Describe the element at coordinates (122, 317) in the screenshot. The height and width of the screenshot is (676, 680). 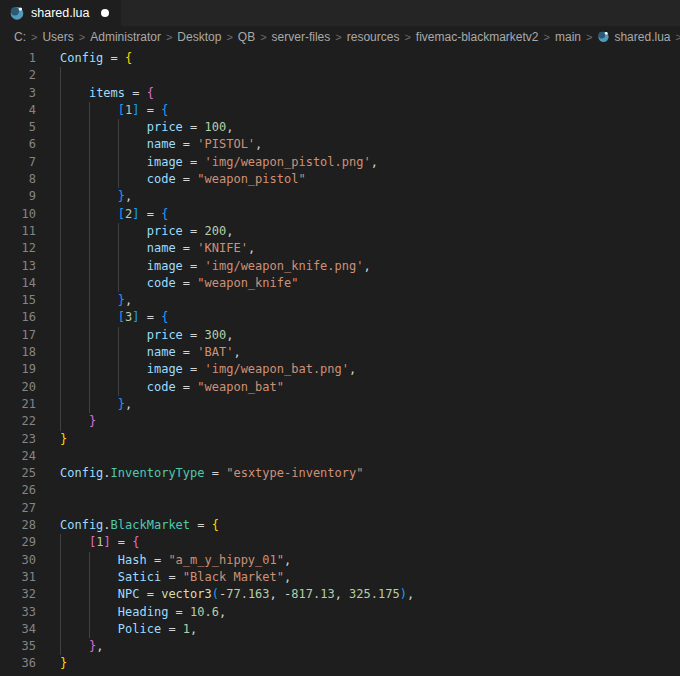
I see `code-token: [` at that location.